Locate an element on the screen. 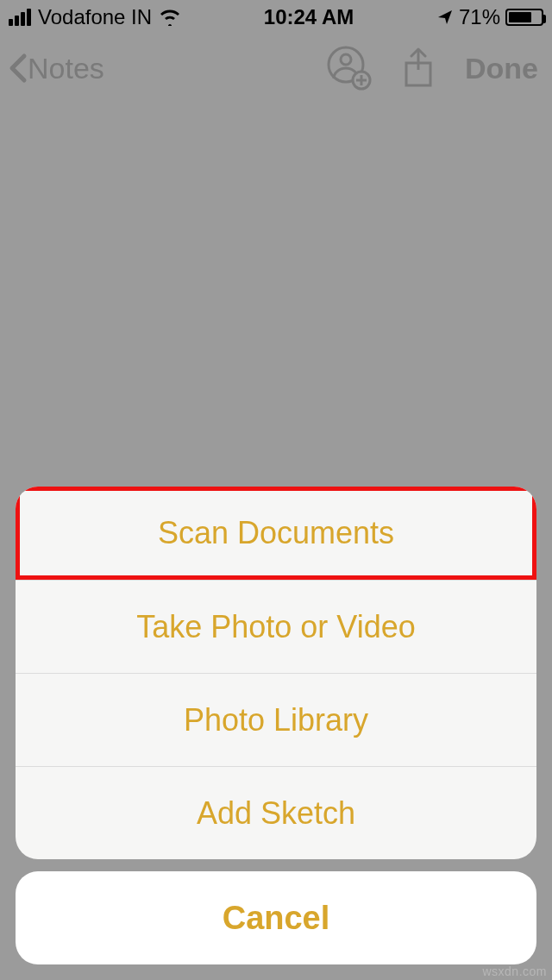 This screenshot has height=980, width=552. option-label: Take Photo or Video is located at coordinates (276, 627).